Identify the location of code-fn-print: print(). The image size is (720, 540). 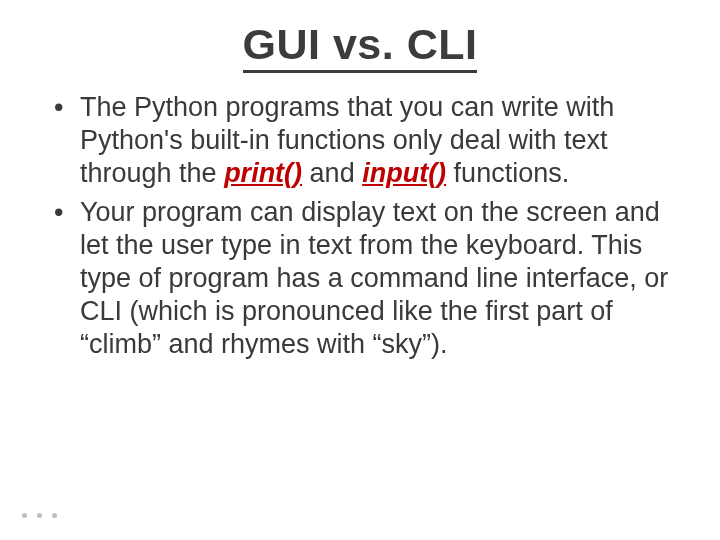
(263, 173).